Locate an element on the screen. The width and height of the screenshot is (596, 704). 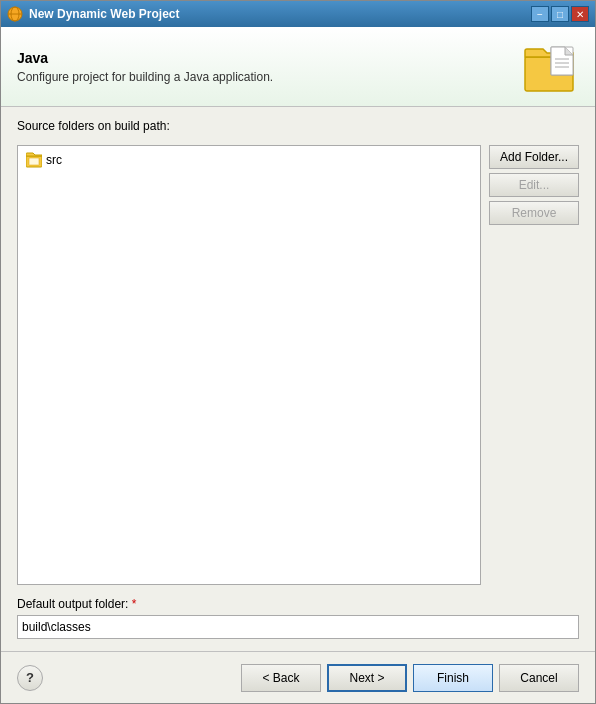
footer-left: ? is located at coordinates (30, 678).